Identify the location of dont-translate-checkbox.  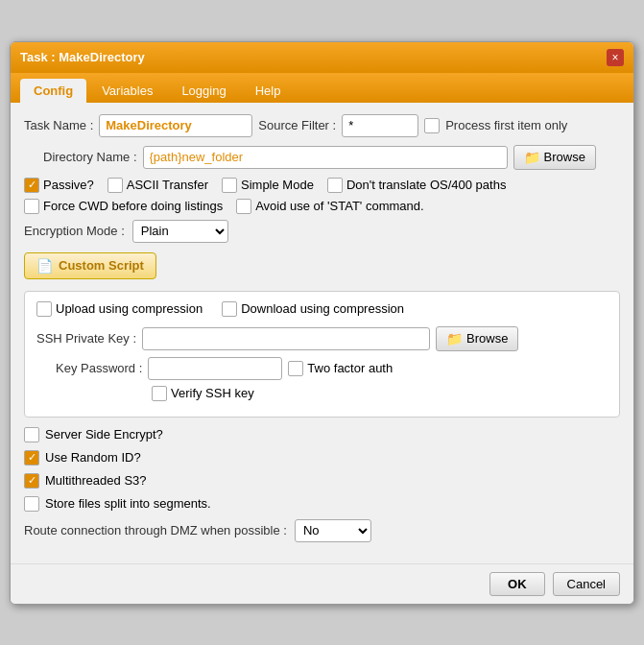
(335, 185).